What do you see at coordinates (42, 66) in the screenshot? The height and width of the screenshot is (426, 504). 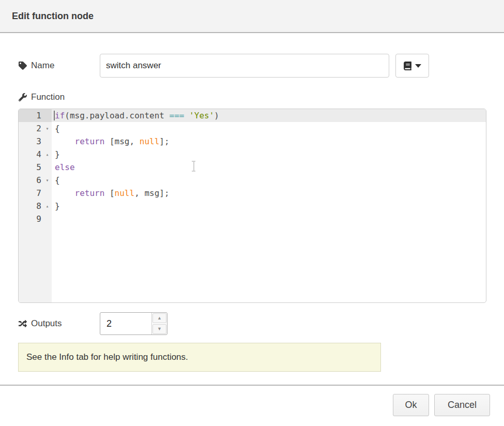 I see `name-label-text: Name` at bounding box center [42, 66].